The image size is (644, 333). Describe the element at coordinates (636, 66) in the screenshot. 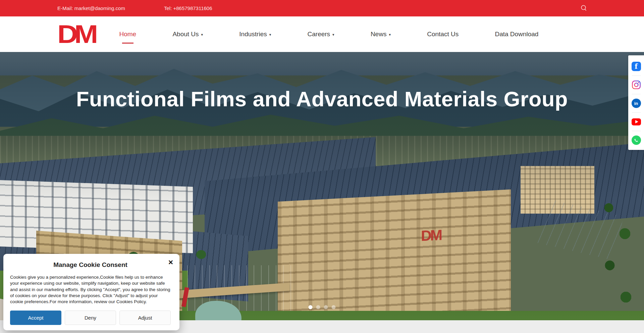

I see `facebook-glyph: f` at that location.